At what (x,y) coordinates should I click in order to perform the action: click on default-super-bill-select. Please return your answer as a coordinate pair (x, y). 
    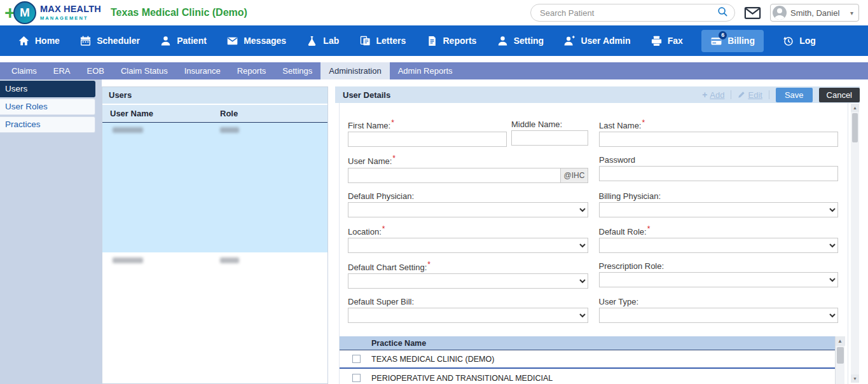
    Looking at the image, I should click on (468, 315).